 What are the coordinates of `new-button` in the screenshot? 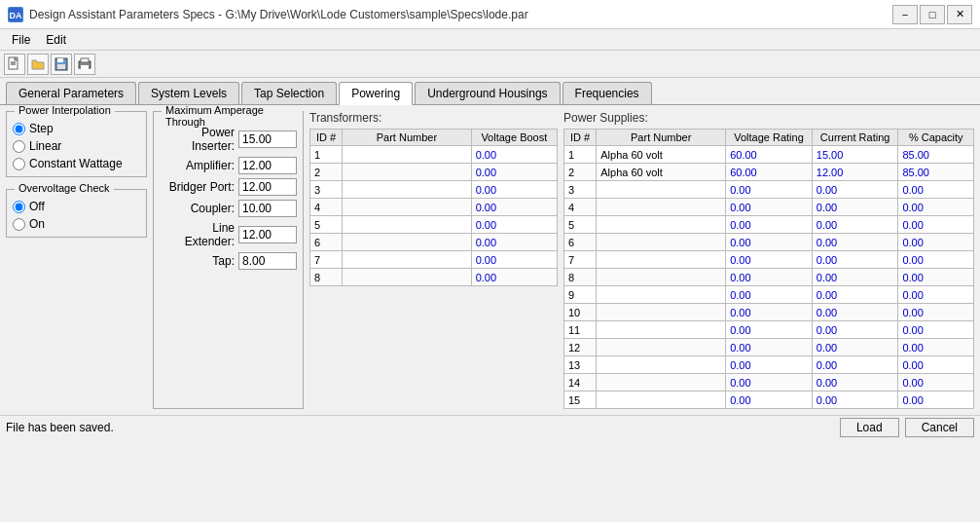 It's located at (15, 64).